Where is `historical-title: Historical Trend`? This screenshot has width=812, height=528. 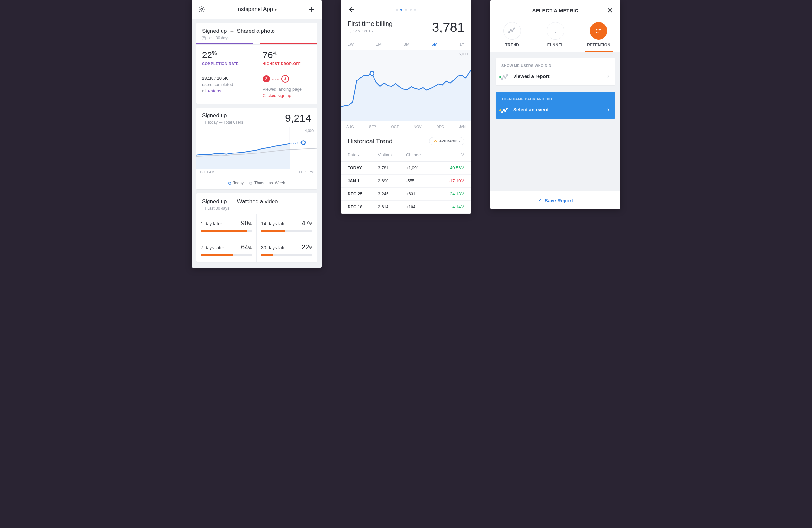
historical-title: Historical Trend is located at coordinates (370, 141).